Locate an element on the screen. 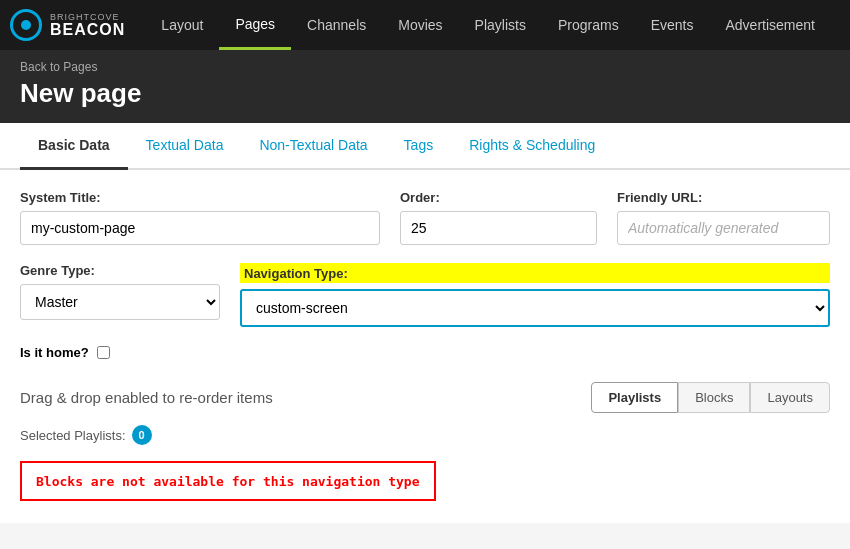  top-navigation: brightcove BEACON Layout Pages Channels … is located at coordinates (425, 25).